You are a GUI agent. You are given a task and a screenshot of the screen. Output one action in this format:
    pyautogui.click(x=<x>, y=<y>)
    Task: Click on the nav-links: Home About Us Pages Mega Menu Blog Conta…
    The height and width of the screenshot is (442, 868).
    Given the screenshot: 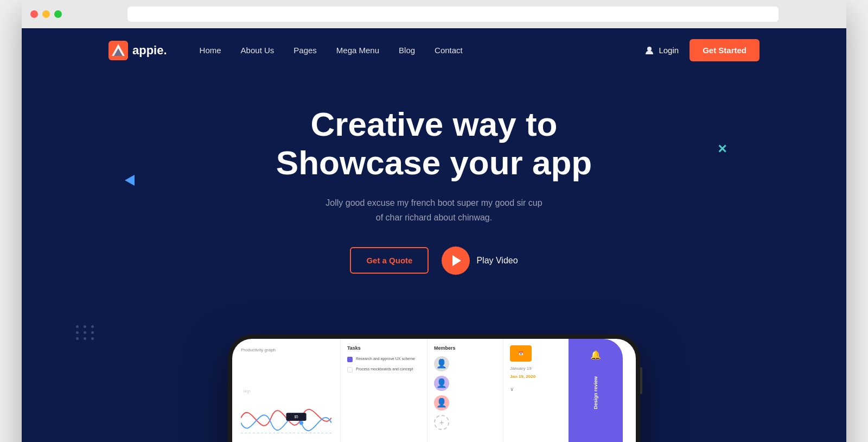 What is the action you would take?
    pyautogui.click(x=422, y=50)
    